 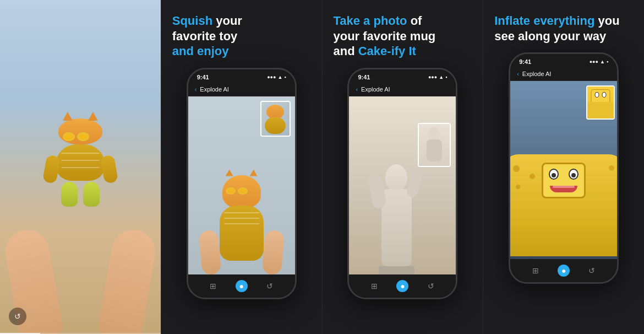 What do you see at coordinates (518, 74) in the screenshot?
I see `phone-4-back: ‹` at bounding box center [518, 74].